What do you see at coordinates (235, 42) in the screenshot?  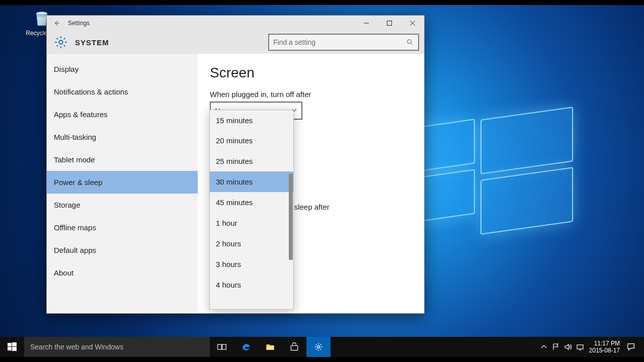 I see `window-header: SYSTEM Find a setting` at bounding box center [235, 42].